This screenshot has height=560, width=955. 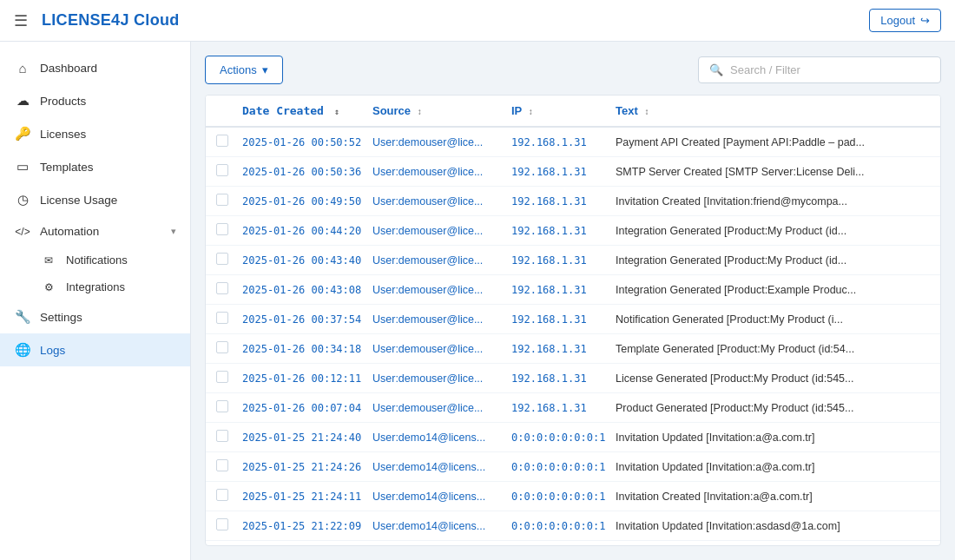 What do you see at coordinates (297, 408) in the screenshot?
I see `row-date: 2025-01-26 00:07:04` at bounding box center [297, 408].